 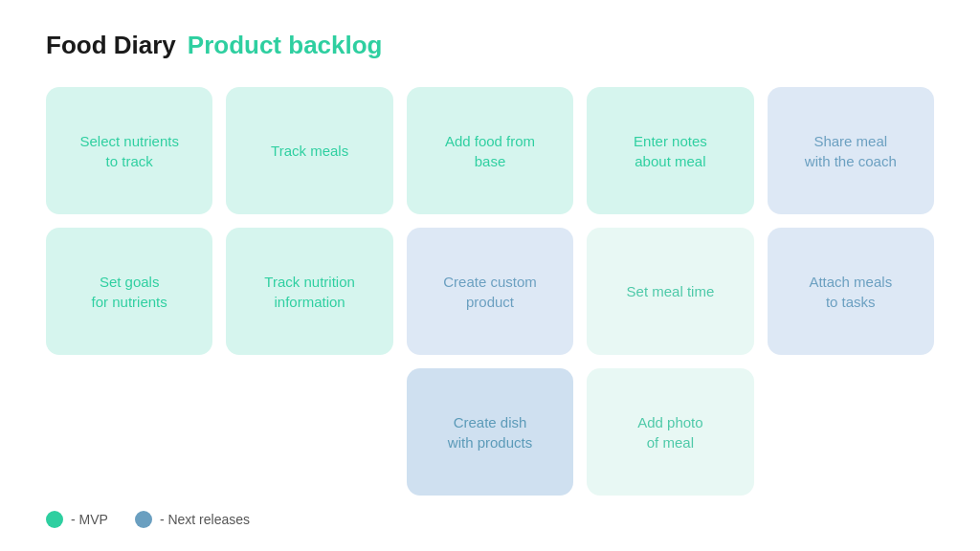 What do you see at coordinates (90, 519) in the screenshot?
I see `legend-mvp-label: - MVP` at bounding box center [90, 519].